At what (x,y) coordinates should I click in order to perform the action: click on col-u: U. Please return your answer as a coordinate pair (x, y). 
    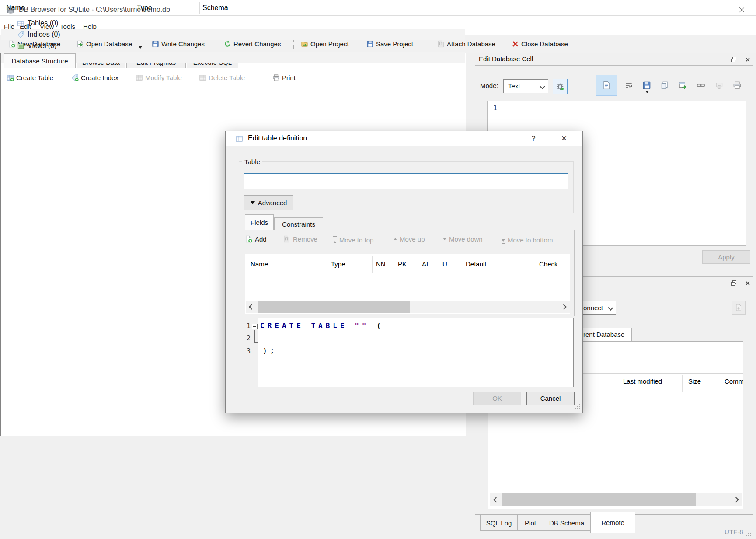
    Looking at the image, I should click on (445, 264).